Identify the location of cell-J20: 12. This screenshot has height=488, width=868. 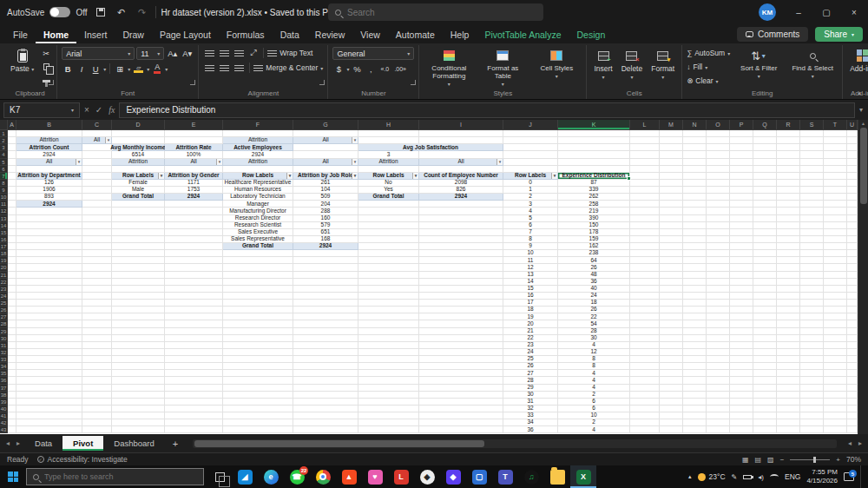
(531, 267).